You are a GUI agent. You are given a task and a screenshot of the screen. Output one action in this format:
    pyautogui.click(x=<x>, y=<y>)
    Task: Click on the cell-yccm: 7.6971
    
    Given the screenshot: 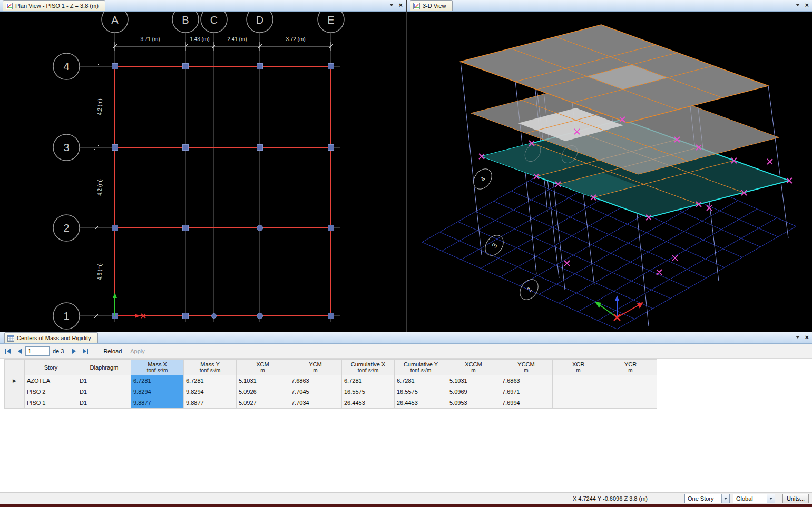 What is the action you would take?
    pyautogui.click(x=526, y=392)
    